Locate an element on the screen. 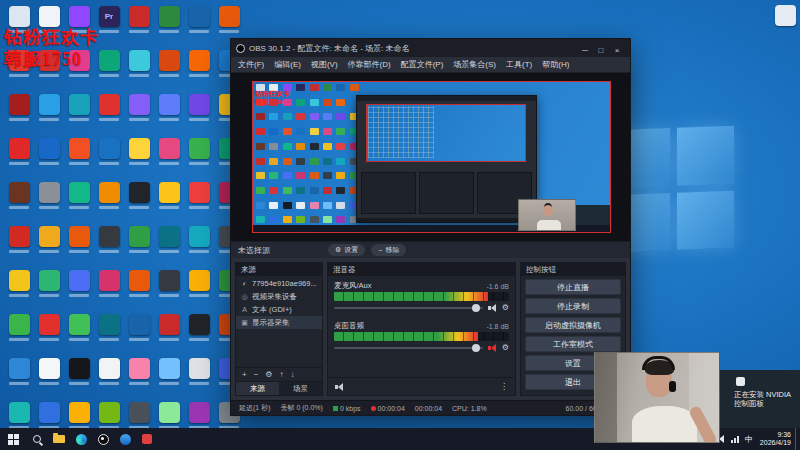  source-item: ◐77954e910ae969... is located at coordinates (279, 284).